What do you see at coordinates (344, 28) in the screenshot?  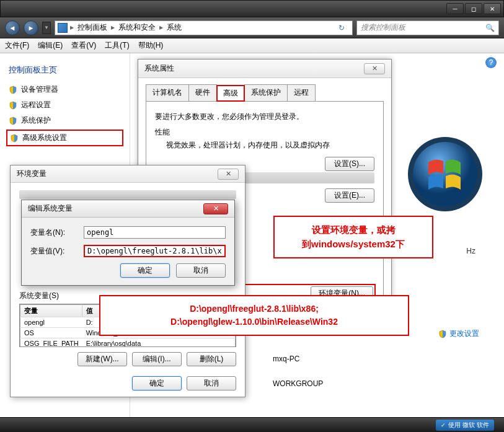 I see `refresh-icon: ↻` at bounding box center [344, 28].